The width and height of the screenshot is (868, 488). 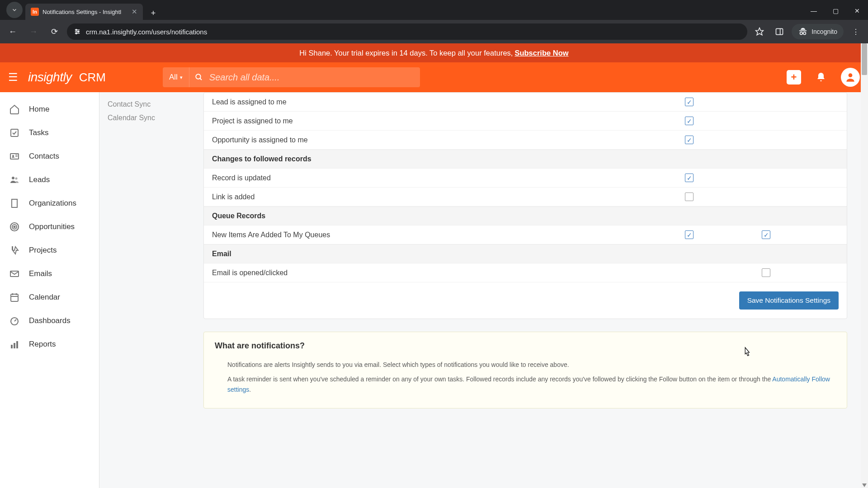 I want to click on nav-calendar: Calendar, so click(x=50, y=297).